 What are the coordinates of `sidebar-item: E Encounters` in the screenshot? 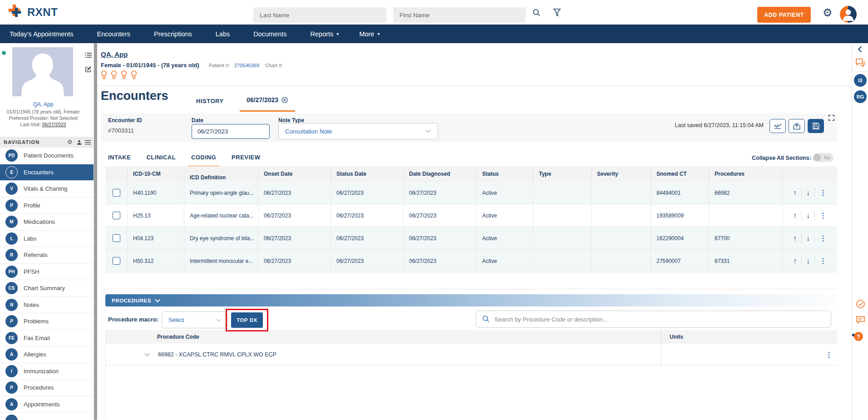 It's located at (47, 173).